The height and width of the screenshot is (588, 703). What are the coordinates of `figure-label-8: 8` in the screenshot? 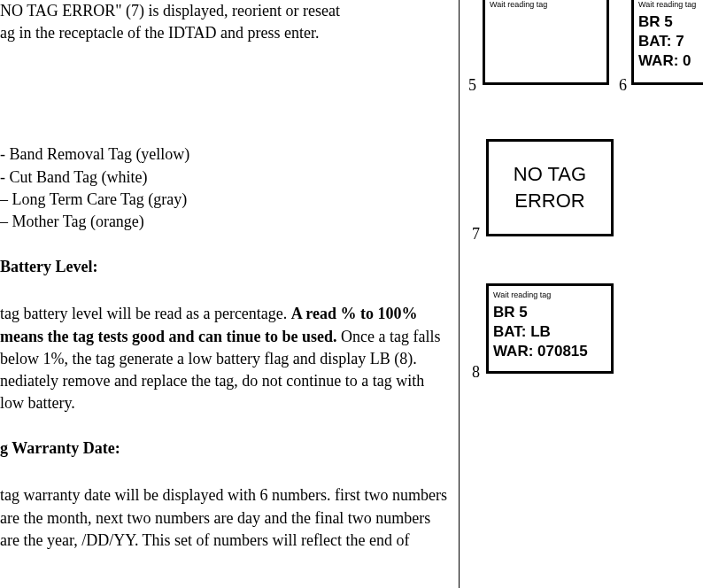 It's located at (476, 372).